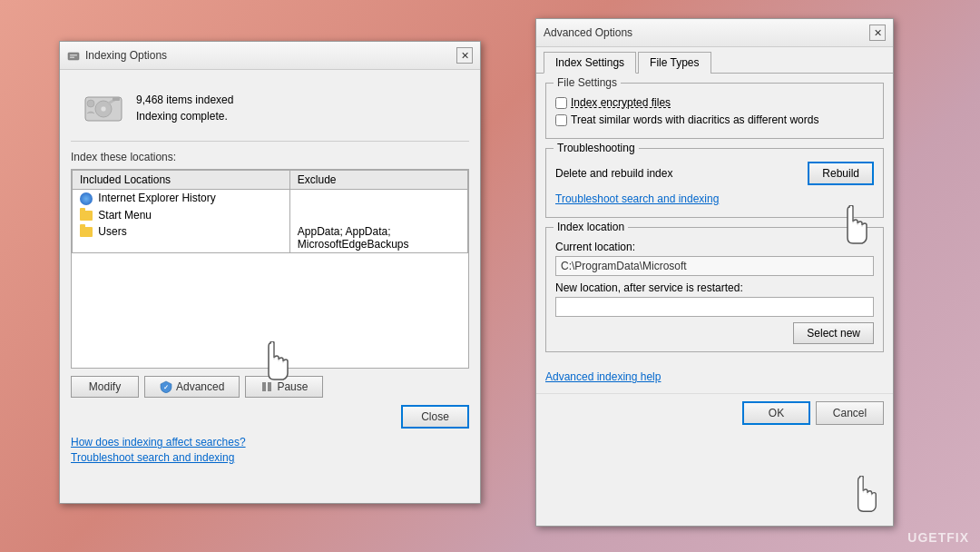  Describe the element at coordinates (715, 199) in the screenshot. I see `troubleshoot-indexing-link: Troubleshoot search and indexing` at that location.